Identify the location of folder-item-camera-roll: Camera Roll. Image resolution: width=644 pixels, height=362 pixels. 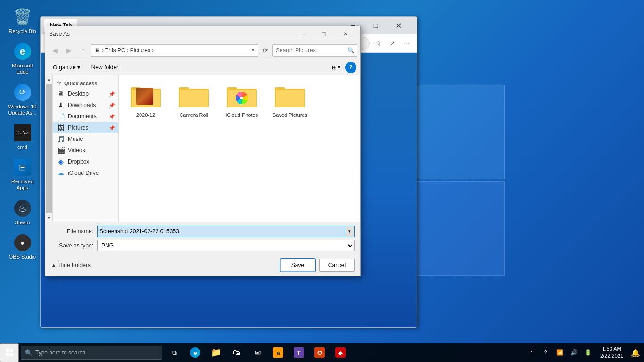
(194, 101).